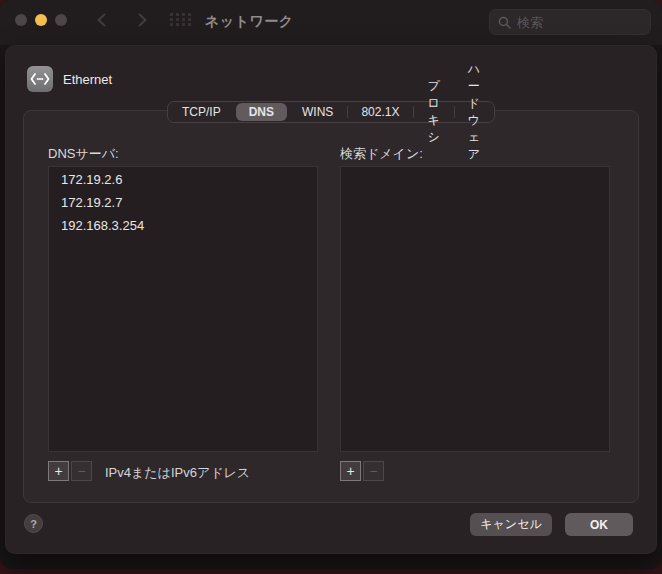 This screenshot has width=662, height=574. Describe the element at coordinates (88, 80) in the screenshot. I see `connection-name: Ethernet` at that location.